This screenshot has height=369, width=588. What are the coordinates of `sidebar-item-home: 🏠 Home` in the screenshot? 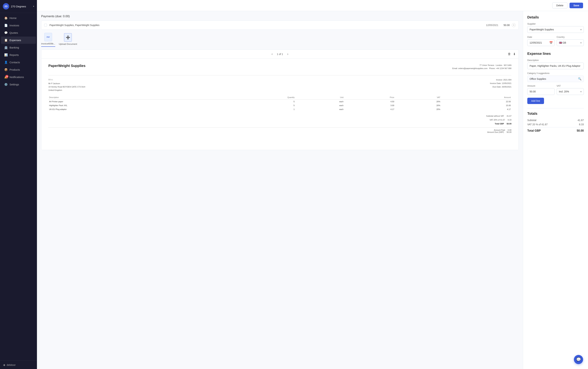 It's located at (19, 18).